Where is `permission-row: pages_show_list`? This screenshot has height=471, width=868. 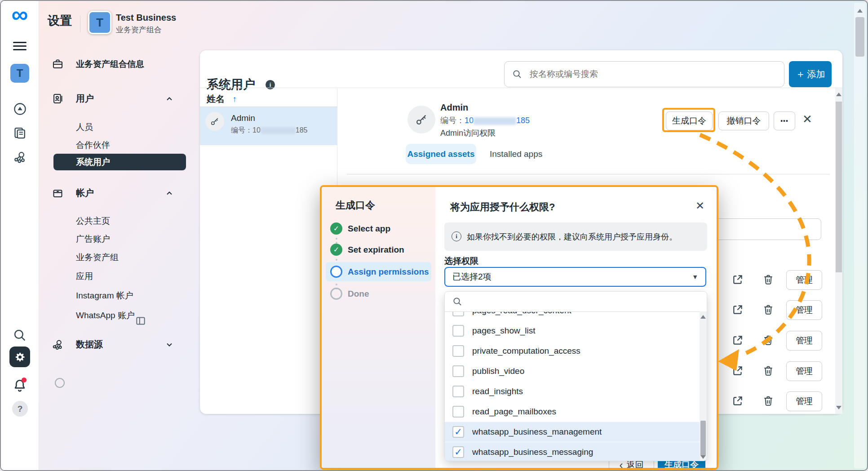 permission-row: pages_show_list is located at coordinates (572, 331).